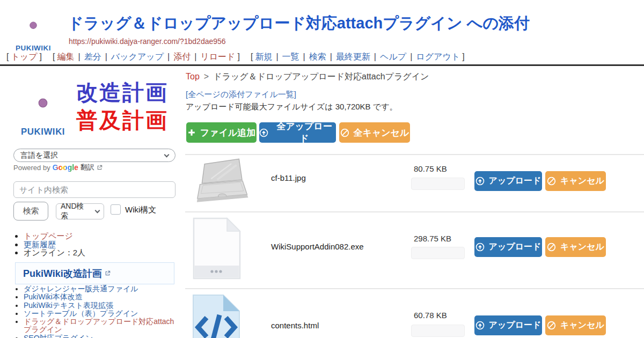  Describe the element at coordinates (80, 211) in the screenshot. I see `search-mode-select: AND検索` at that location.